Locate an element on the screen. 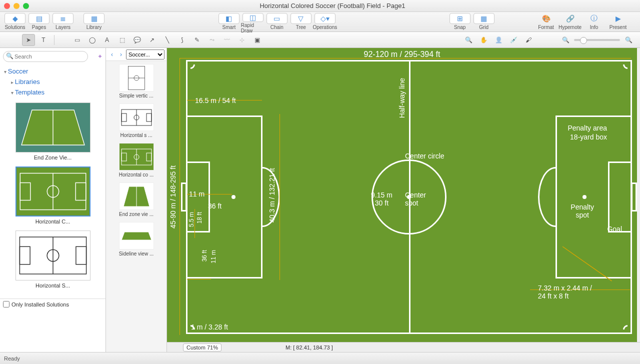 This screenshot has height=364, width=640. attach-tool: ⊹ is located at coordinates (242, 40).